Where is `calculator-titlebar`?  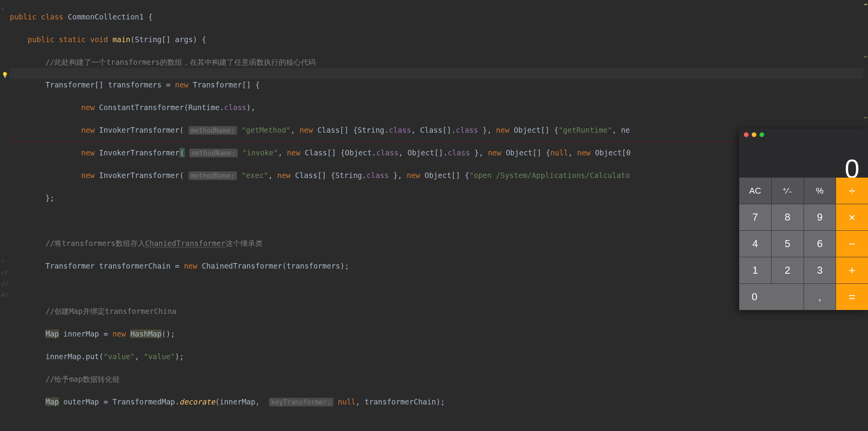 calculator-titlebar is located at coordinates (804, 135).